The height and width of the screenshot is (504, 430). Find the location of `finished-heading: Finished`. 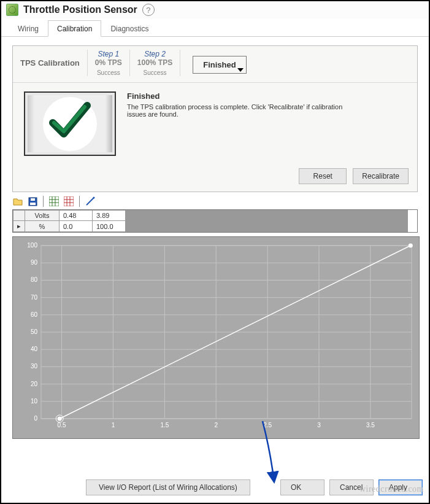

finished-heading: Finished is located at coordinates (237, 96).